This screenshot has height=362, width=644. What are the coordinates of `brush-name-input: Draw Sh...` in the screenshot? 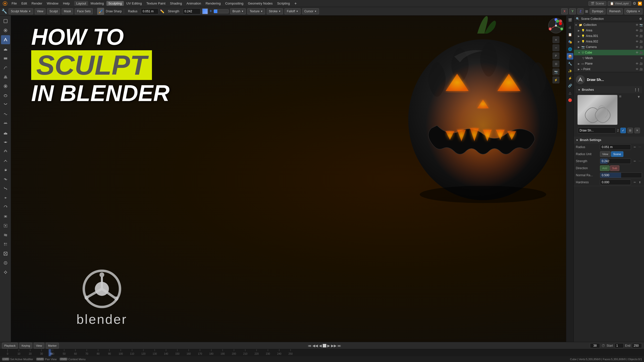 It's located at (597, 130).